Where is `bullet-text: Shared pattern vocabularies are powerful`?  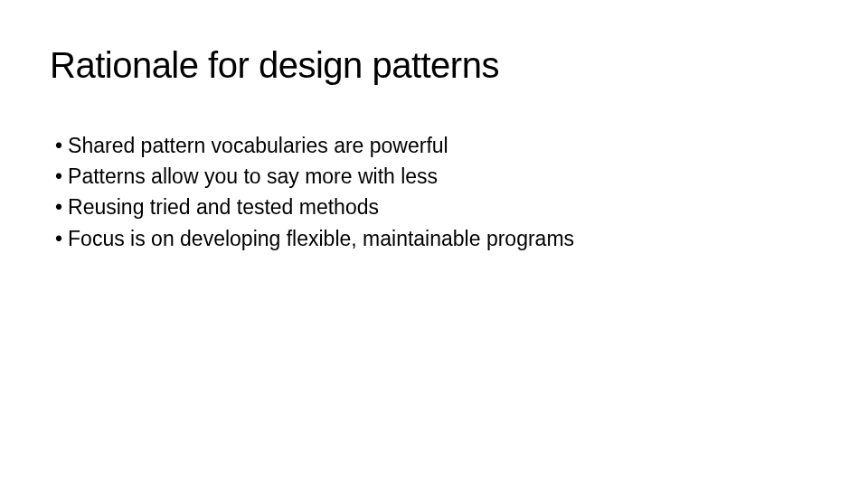 bullet-text: Shared pattern vocabularies are powerful is located at coordinates (443, 145).